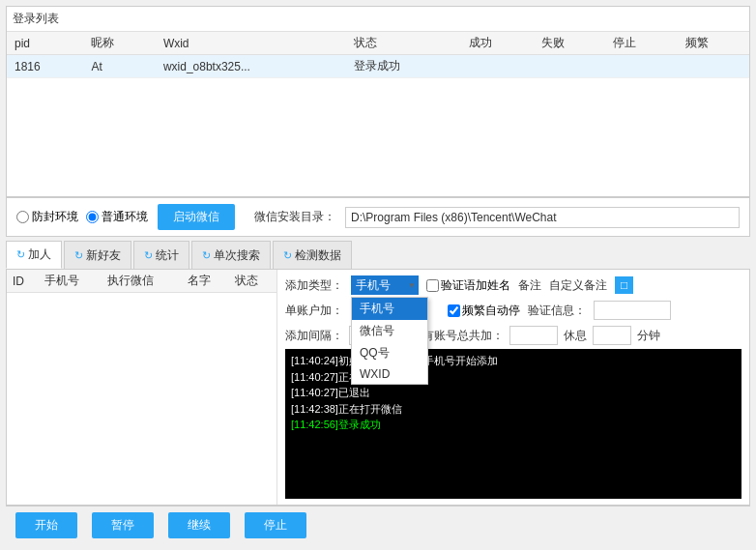 The width and height of the screenshot is (756, 550). Describe the element at coordinates (46, 526) in the screenshot. I see `start-button: 开始` at that location.